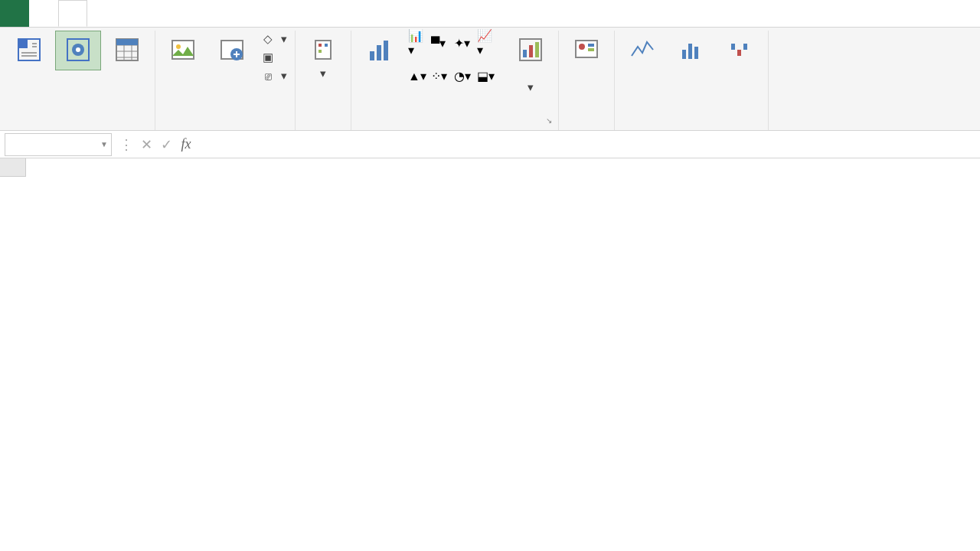 The width and height of the screenshot is (980, 551). What do you see at coordinates (490, 14) in the screenshot?
I see `ribbon-tabs` at bounding box center [490, 14].